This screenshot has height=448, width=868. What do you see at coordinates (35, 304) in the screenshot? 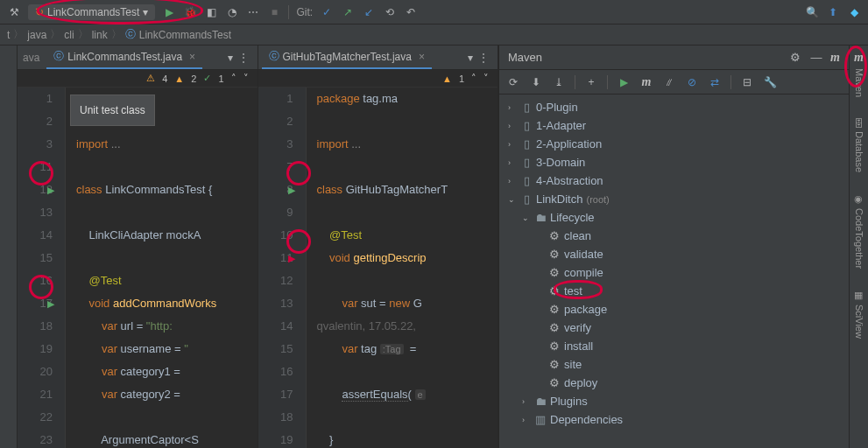
I see `line-number: 17▶` at bounding box center [35, 304].